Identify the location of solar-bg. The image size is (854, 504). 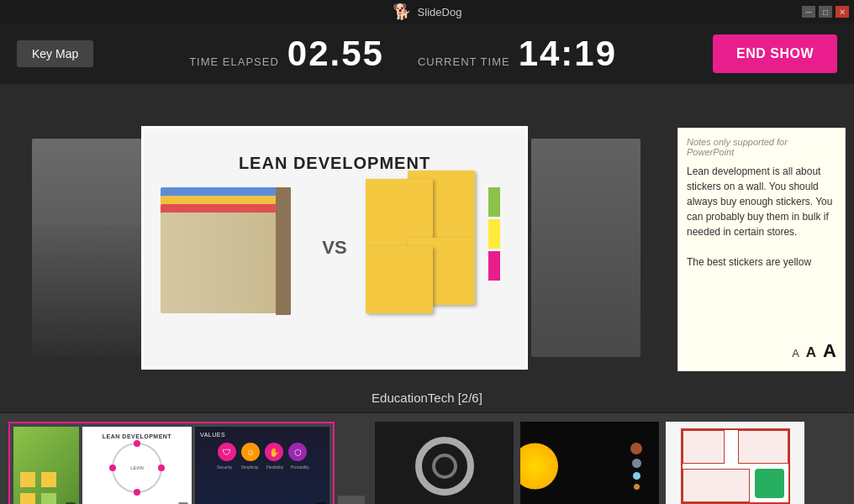
(590, 463).